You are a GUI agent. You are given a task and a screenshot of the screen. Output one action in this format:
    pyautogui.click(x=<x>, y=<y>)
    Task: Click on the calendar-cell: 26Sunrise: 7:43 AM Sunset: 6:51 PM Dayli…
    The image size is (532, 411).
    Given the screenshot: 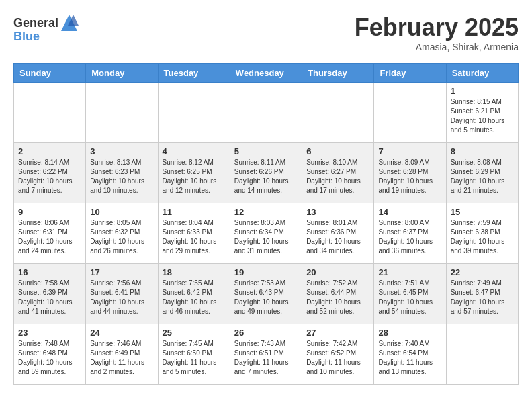 What is the action you would take?
    pyautogui.click(x=266, y=355)
    